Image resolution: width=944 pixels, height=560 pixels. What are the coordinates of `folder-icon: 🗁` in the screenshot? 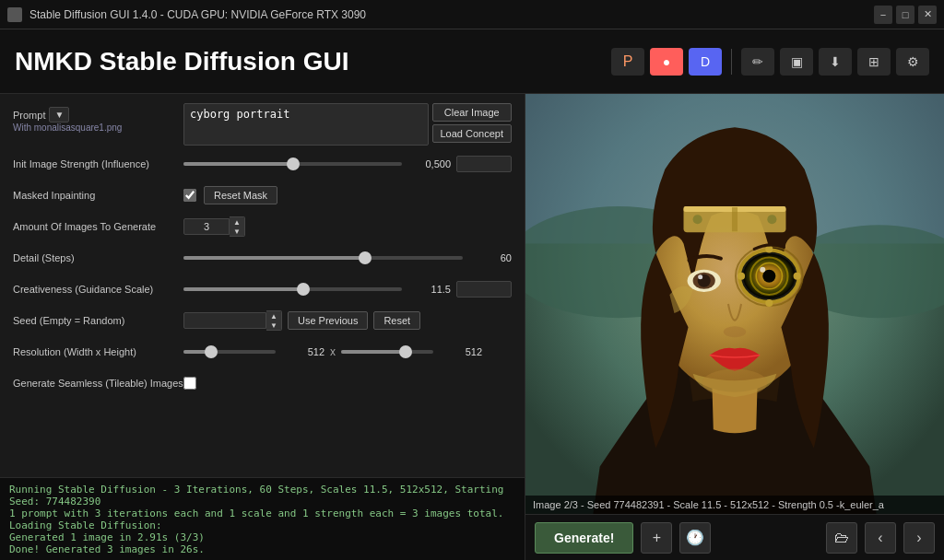 It's located at (842, 538).